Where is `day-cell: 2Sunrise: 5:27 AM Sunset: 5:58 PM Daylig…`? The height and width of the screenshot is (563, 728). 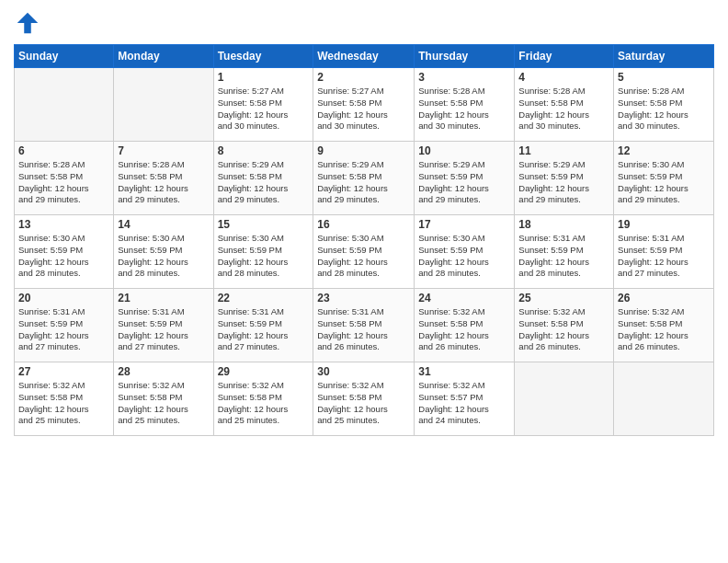 day-cell: 2Sunrise: 5:27 AM Sunset: 5:58 PM Daylig… is located at coordinates (364, 105).